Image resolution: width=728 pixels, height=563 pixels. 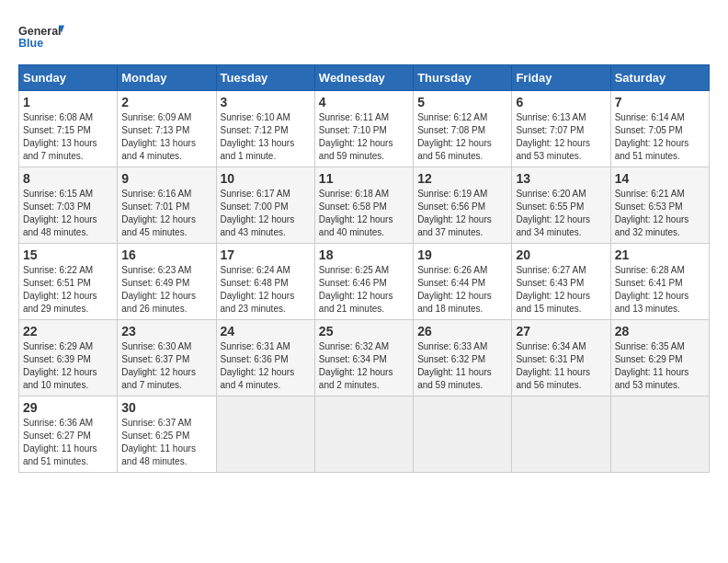 I want to click on day-number: 16, so click(x=166, y=255).